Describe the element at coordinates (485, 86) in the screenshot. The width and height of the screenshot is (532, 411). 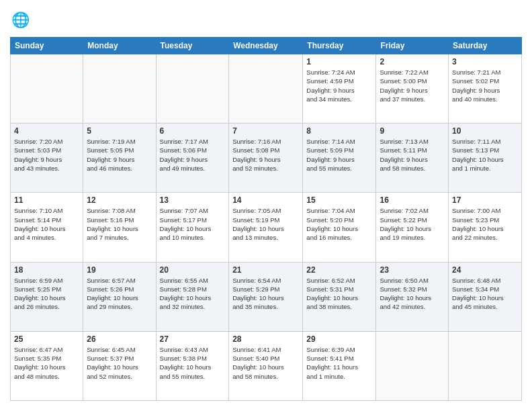
I see `day-info: Sunrise: 7:21 AM Sunset: 5:02 PM Dayligh…` at that location.